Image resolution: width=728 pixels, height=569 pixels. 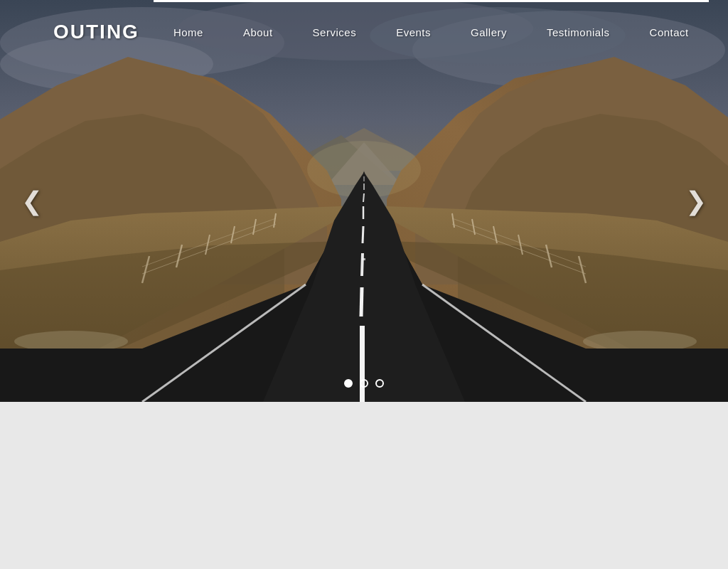 I want to click on site-logo: OUTING, so click(x=97, y=32).